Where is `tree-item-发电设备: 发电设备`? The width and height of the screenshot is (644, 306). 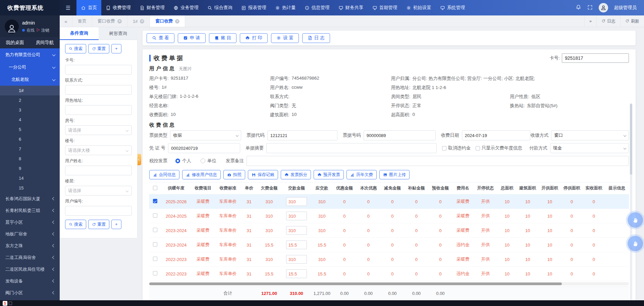
tree-item-发电设备: 发电设备 is located at coordinates (30, 281).